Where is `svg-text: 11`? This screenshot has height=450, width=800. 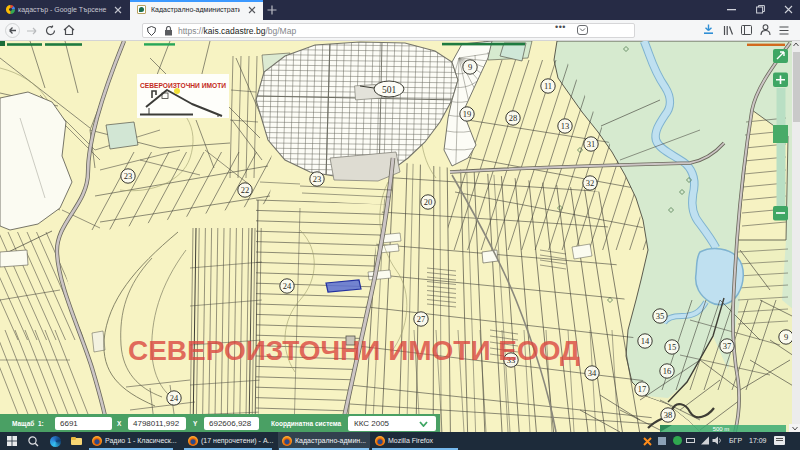 svg-text: 11 is located at coordinates (548, 86).